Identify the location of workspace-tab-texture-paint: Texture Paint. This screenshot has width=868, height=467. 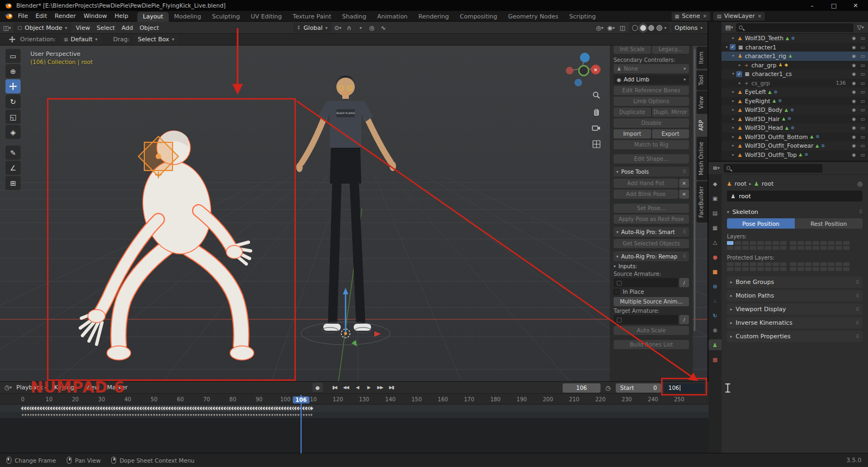
(312, 17).